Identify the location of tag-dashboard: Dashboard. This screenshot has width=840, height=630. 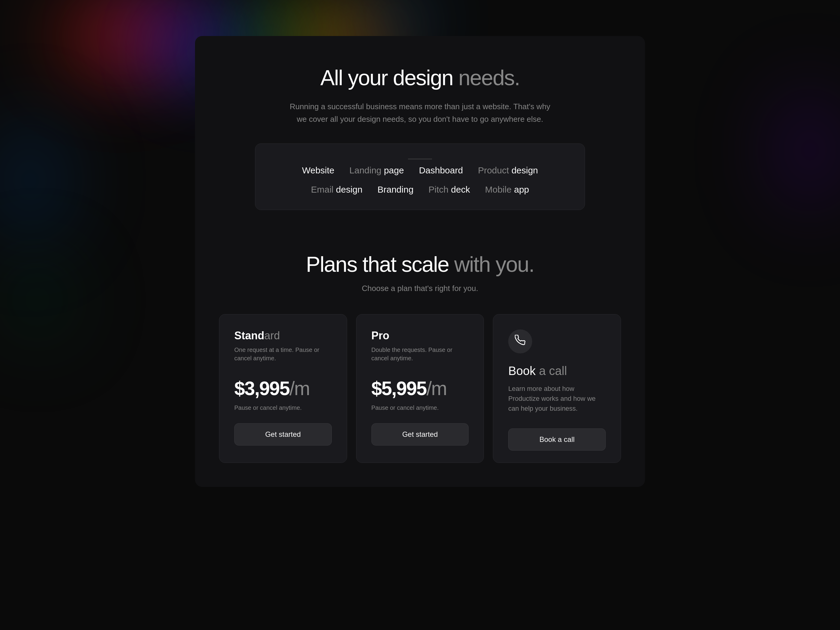
(441, 170).